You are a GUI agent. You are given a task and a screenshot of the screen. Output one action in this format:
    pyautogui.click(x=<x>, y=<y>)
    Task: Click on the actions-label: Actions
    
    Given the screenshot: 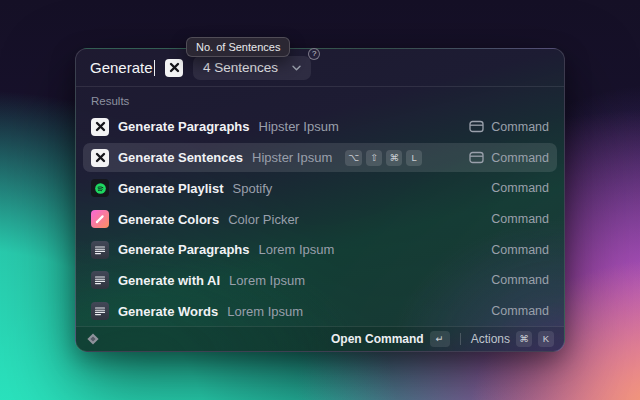 What is the action you would take?
    pyautogui.click(x=490, y=339)
    